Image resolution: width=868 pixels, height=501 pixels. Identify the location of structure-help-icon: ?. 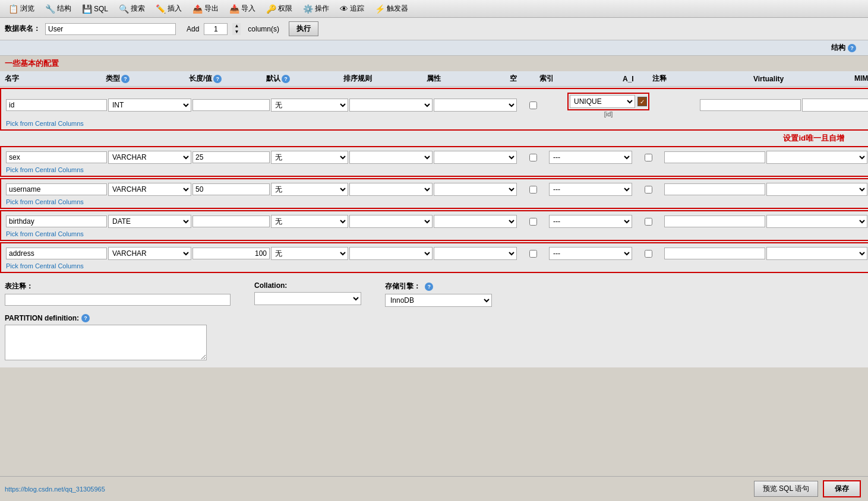
(852, 48).